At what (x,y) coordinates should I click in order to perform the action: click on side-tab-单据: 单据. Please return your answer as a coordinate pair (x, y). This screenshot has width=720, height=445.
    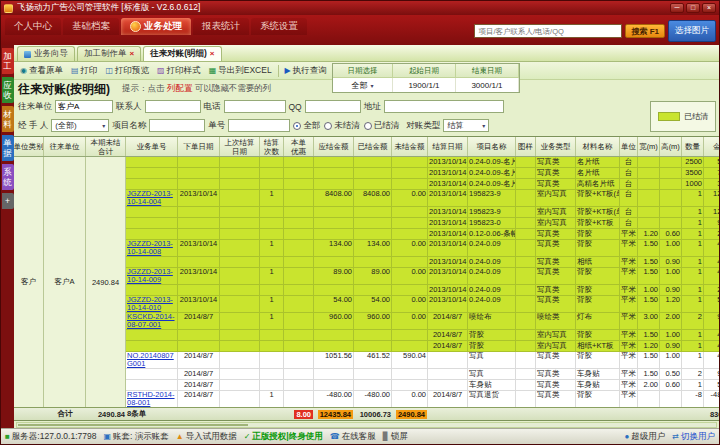
    Looking at the image, I should click on (8, 148).